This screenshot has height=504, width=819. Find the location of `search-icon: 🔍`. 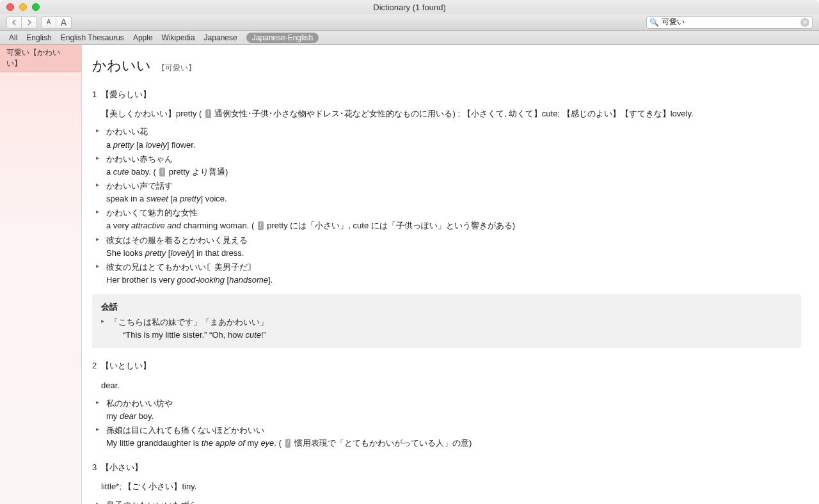

search-icon: 🔍 is located at coordinates (654, 22).